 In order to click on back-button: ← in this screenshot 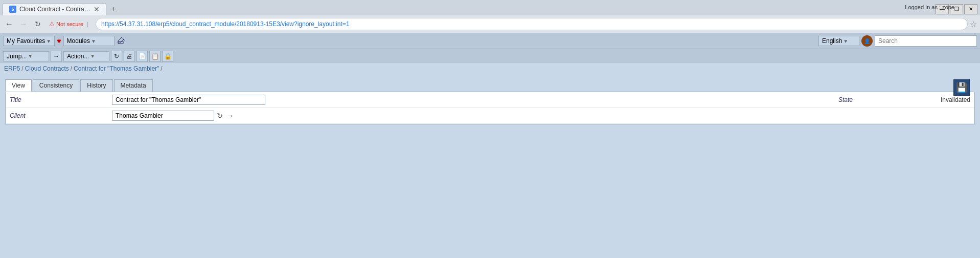, I will do `click(9, 24)`.